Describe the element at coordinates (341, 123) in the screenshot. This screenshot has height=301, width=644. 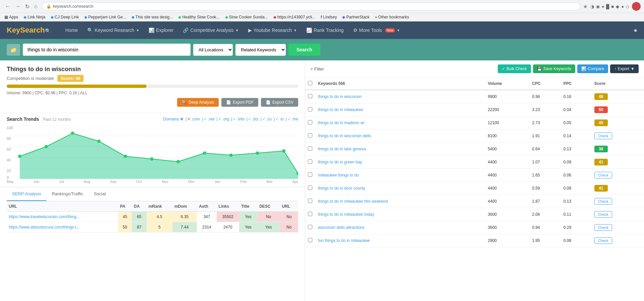
I see `keyword-link: things to do in madison wi` at that location.